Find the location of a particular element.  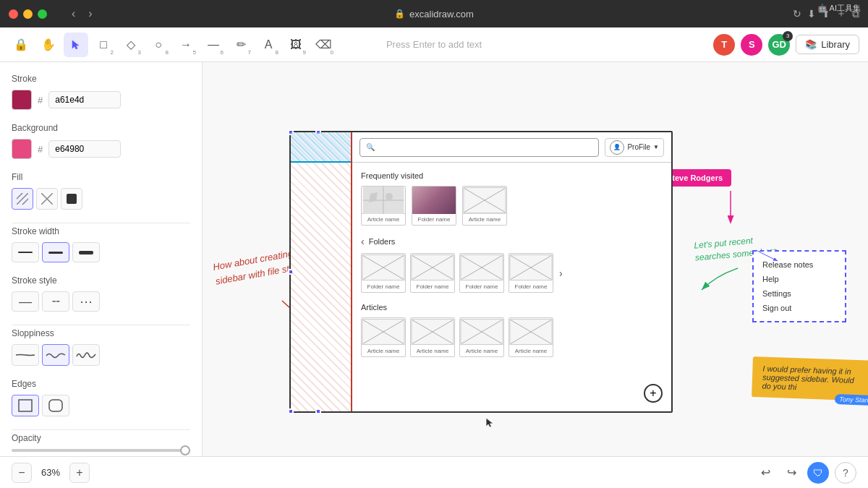

eraser-tool: ⌫0 is located at coordinates (323, 45).